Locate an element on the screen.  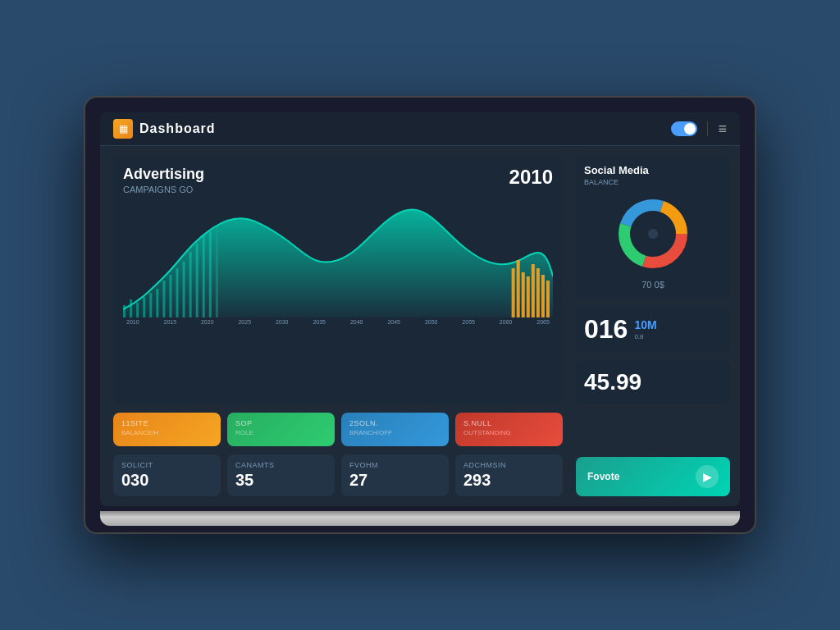
theme-toggle is located at coordinates (684, 129).